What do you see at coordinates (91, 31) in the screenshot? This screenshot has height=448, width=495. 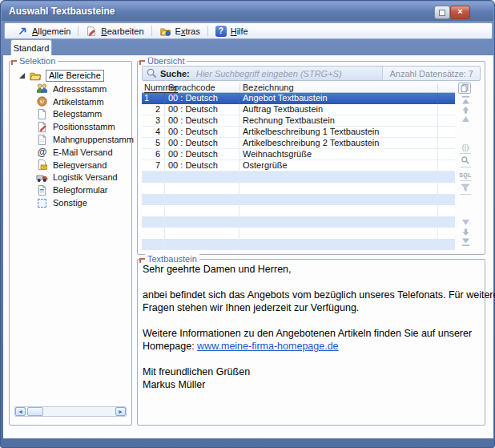 I see `edit-icon` at bounding box center [91, 31].